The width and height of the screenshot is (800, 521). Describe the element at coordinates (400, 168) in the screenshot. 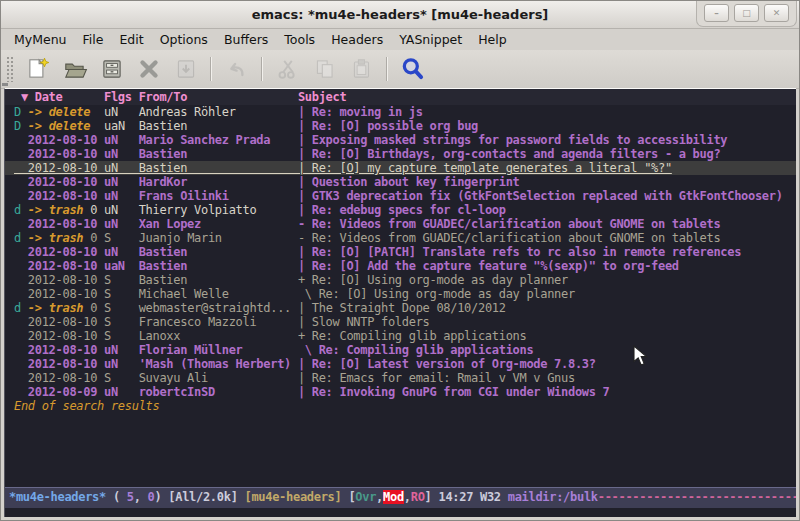

I see `message-row-current: 2012-08-10 uN Bastien | Re: [O] my captu…` at that location.